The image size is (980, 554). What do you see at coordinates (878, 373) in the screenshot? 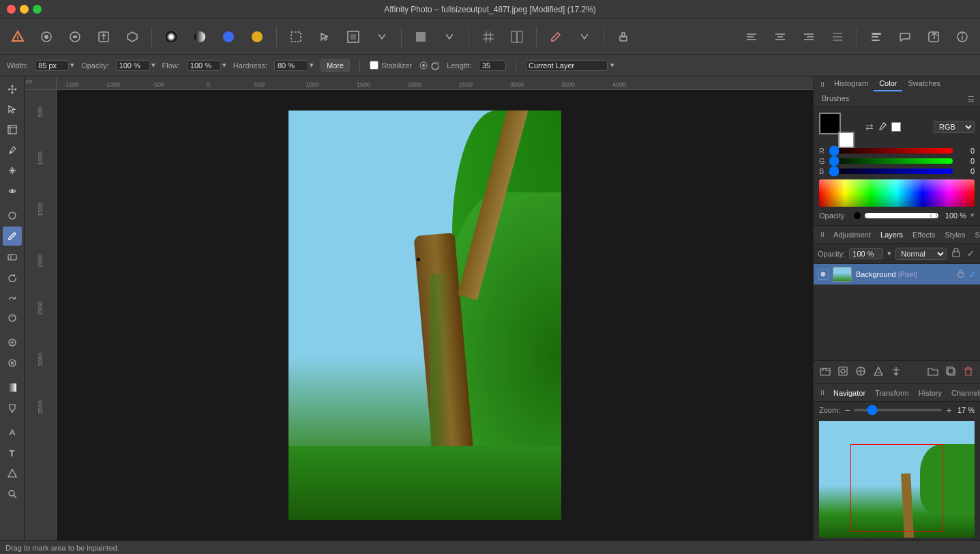
I see `fx-btn` at bounding box center [878, 373].